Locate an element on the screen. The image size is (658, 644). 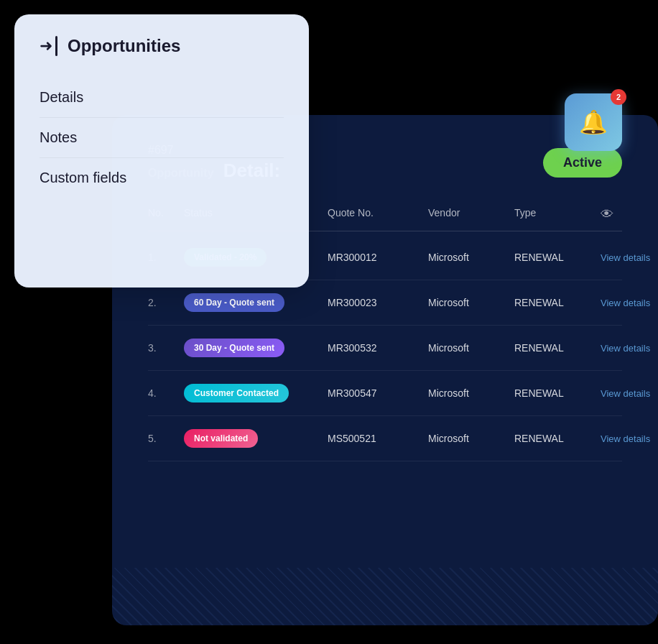
row-4-quote: MR300547 is located at coordinates (378, 393).